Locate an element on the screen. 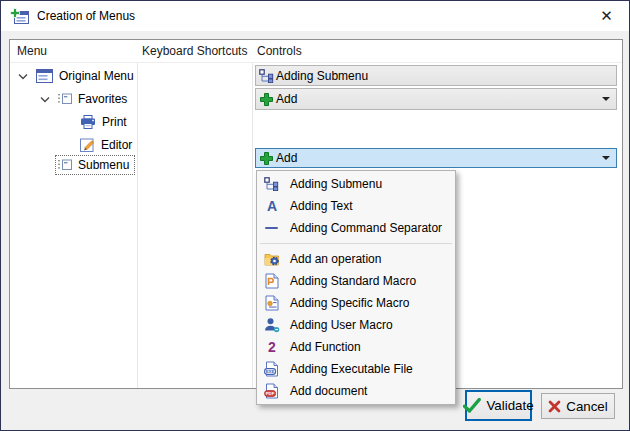 This screenshot has height=431, width=630. tree-item-original-menu: Original Menu is located at coordinates (134, 76).